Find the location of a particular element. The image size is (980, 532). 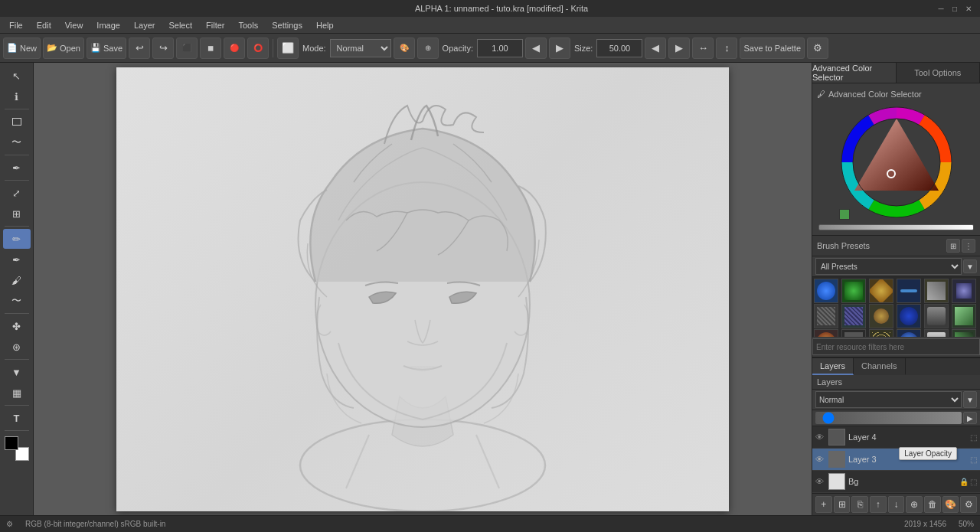

tool-fill: ▼ is located at coordinates (17, 372).